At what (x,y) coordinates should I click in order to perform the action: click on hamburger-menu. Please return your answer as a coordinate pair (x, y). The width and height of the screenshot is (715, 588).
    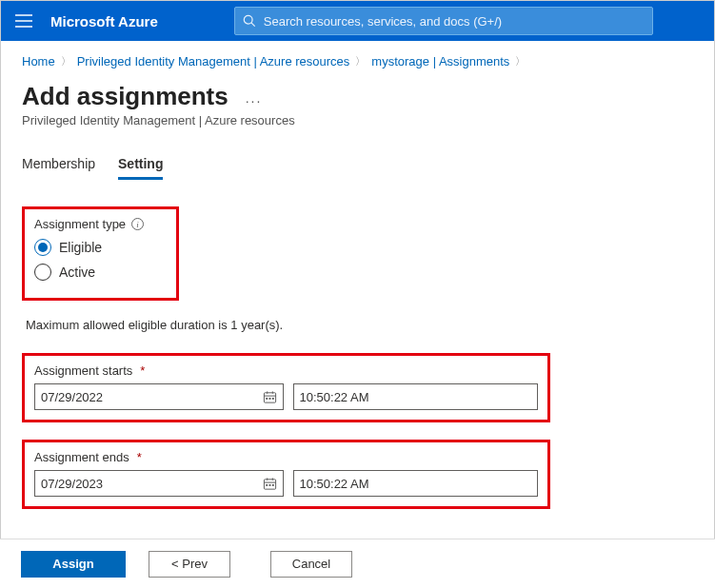
    Looking at the image, I should click on (24, 21).